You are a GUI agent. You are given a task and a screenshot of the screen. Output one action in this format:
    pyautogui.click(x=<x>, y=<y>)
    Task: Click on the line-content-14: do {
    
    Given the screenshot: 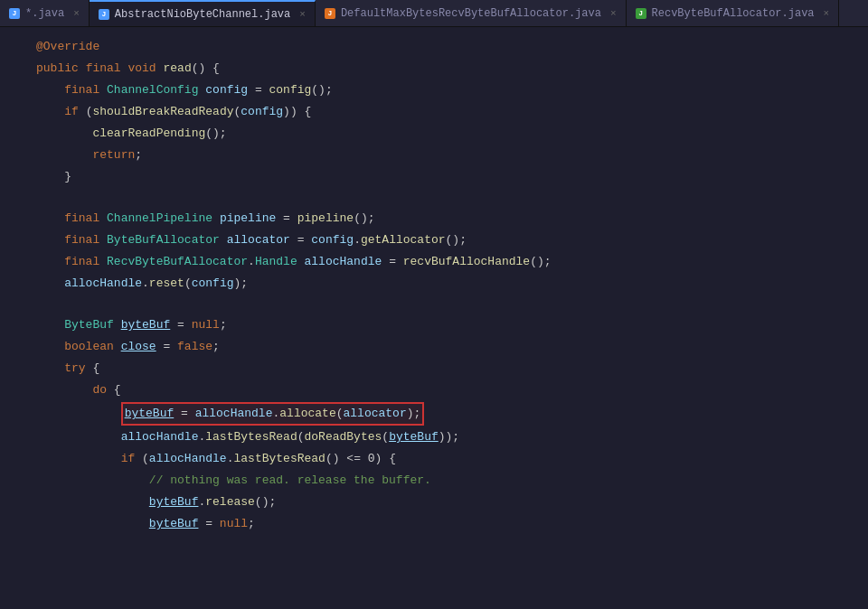 What is the action you would take?
    pyautogui.click(x=452, y=390)
    